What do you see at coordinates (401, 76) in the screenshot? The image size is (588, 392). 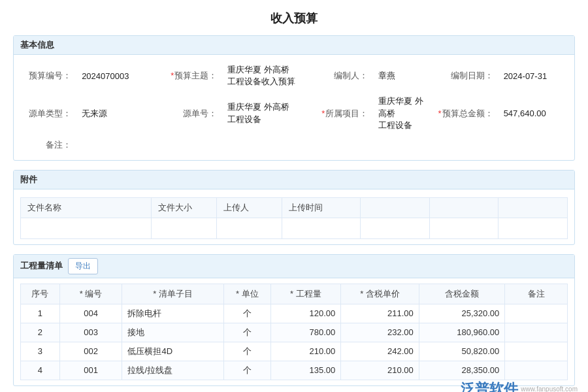 I see `value-editor: 章燕` at bounding box center [401, 76].